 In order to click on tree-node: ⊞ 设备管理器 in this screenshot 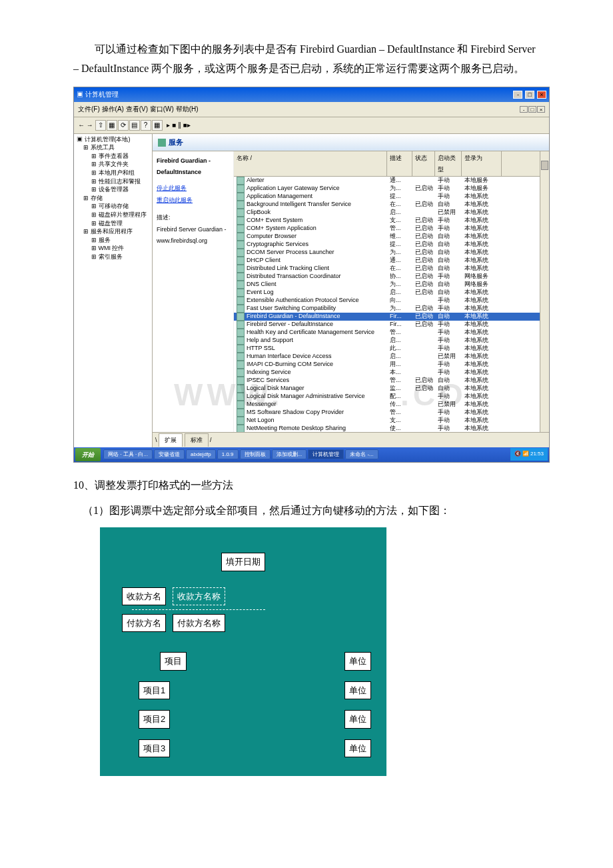, I will do `click(113, 189)`.